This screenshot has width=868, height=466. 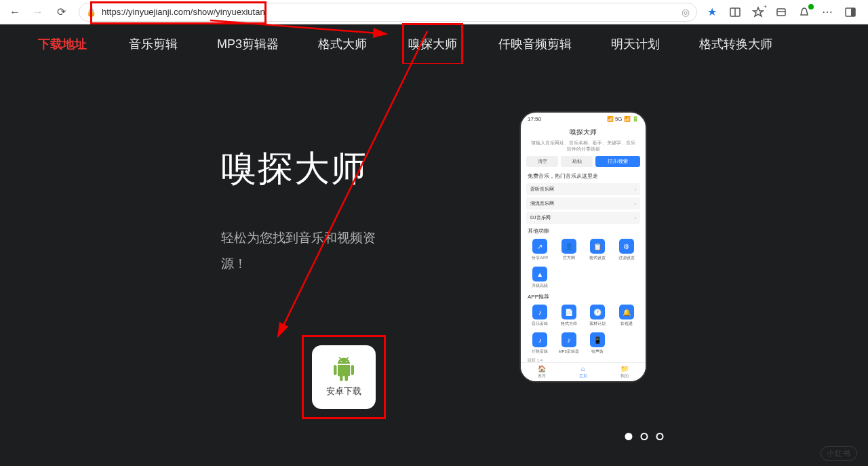 What do you see at coordinates (735, 12) in the screenshot?
I see `split-screen-icon` at bounding box center [735, 12].